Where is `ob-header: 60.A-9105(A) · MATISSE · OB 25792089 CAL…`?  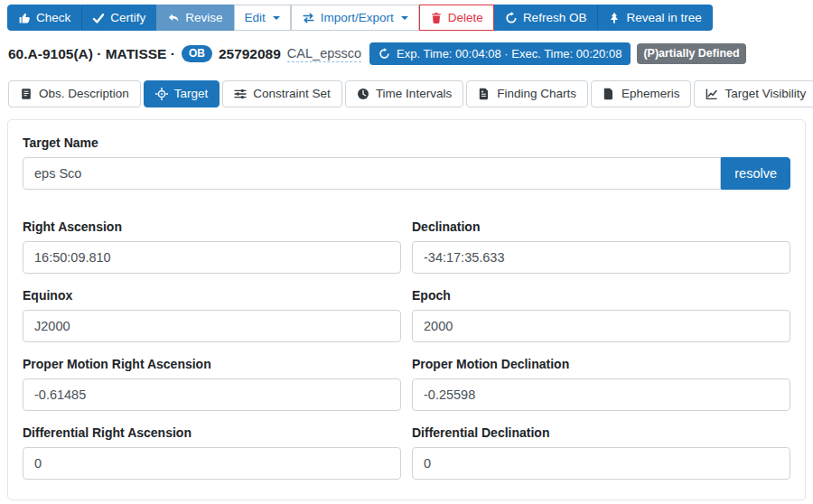
ob-header: 60.A-9105(A) · MATISSE · OB 25792089 CAL… is located at coordinates (410, 54).